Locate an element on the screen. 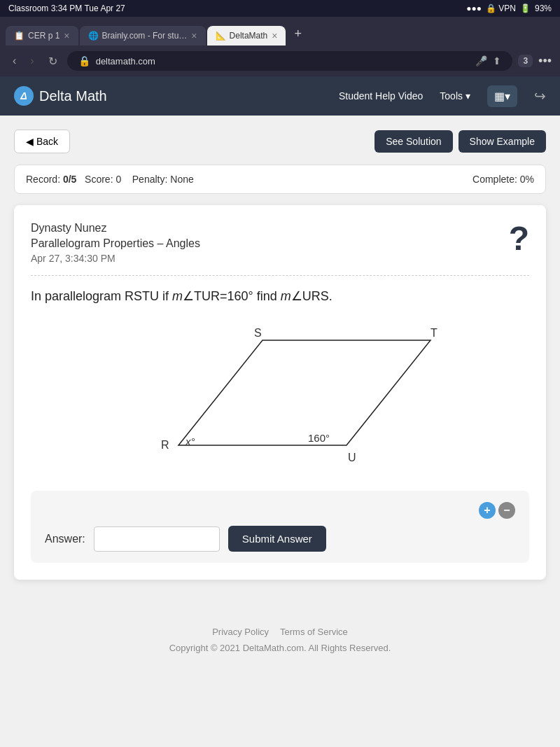 The image size is (560, 747). answer-label: Answer: is located at coordinates (65, 539).